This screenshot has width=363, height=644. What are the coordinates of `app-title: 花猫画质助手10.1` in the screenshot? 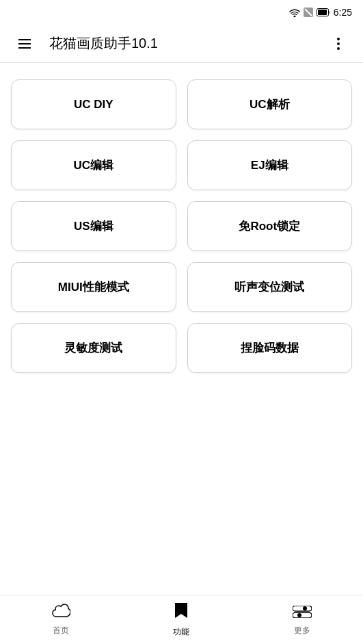 It's located at (182, 44).